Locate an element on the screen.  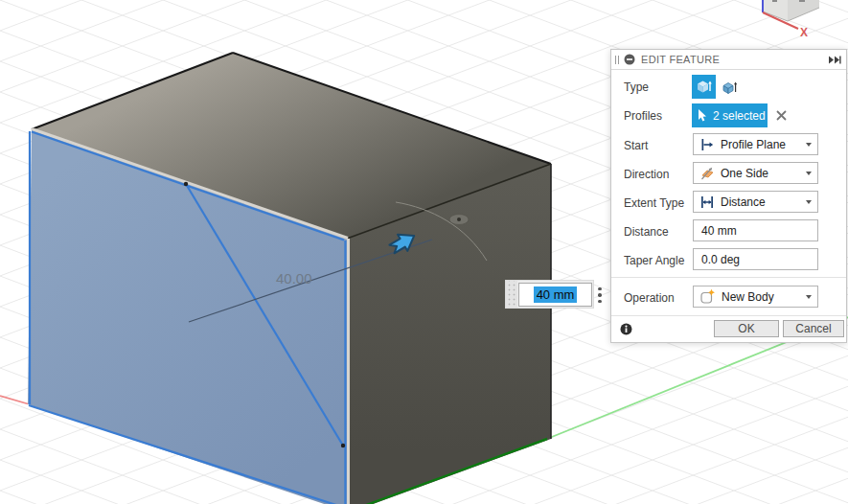
direction-one-side-icon is located at coordinates (707, 173).